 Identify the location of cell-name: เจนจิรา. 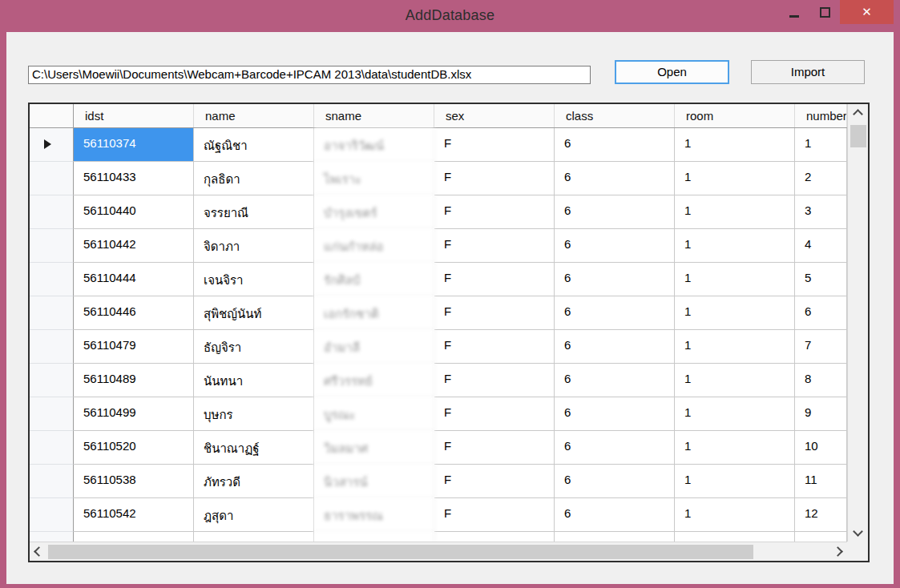
(254, 280).